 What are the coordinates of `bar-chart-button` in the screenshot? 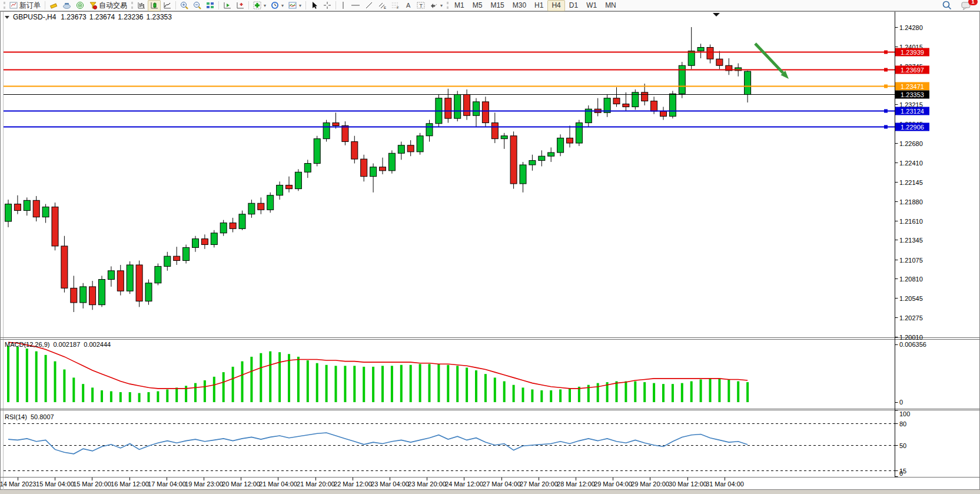 It's located at (141, 6).